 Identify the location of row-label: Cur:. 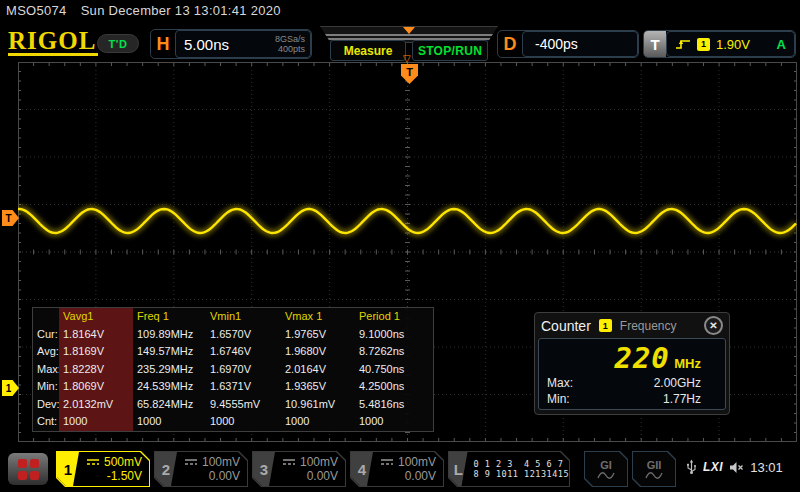
(46, 335).